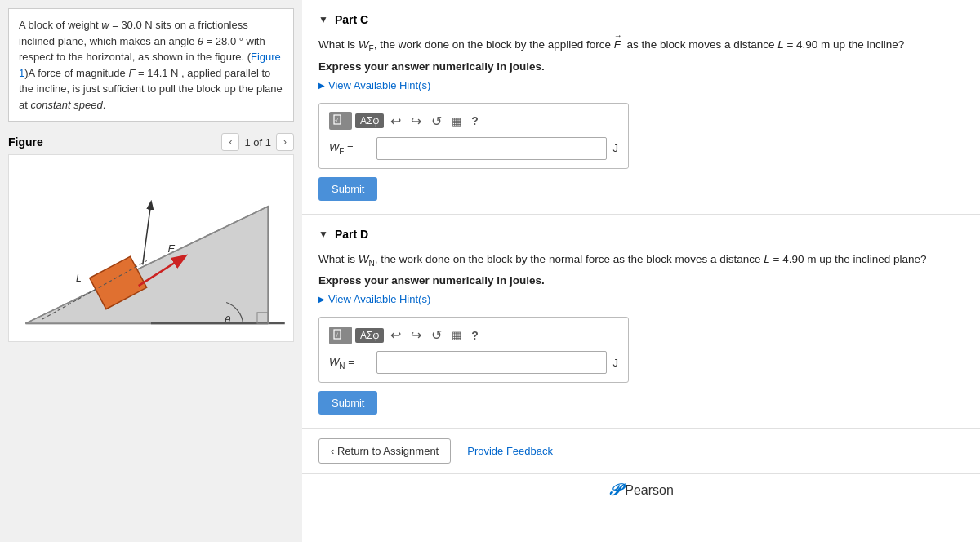  I want to click on pearson-brand-label: Pearson, so click(649, 491).